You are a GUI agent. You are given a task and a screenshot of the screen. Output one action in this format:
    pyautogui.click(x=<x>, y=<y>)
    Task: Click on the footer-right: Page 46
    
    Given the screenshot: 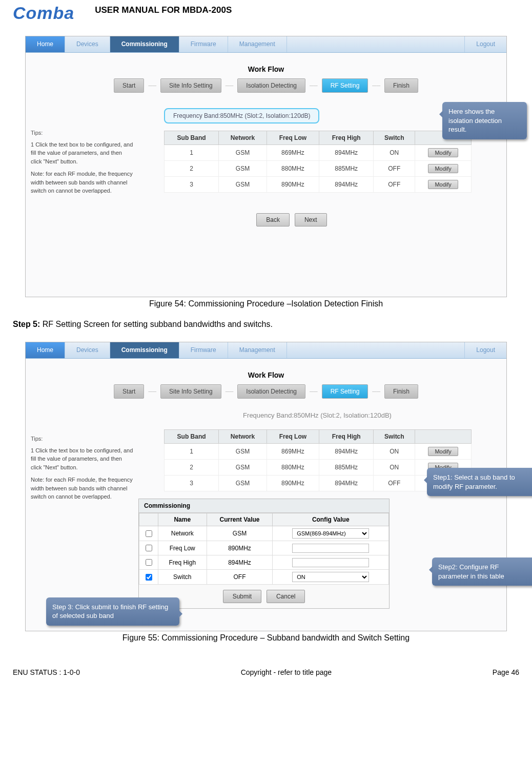 What is the action you would take?
    pyautogui.click(x=506, y=672)
    